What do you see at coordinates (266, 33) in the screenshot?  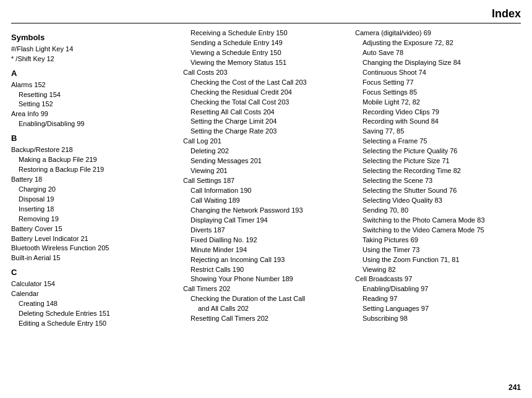 I see `index-entry: Receiving a Schedule Entry 150` at bounding box center [266, 33].